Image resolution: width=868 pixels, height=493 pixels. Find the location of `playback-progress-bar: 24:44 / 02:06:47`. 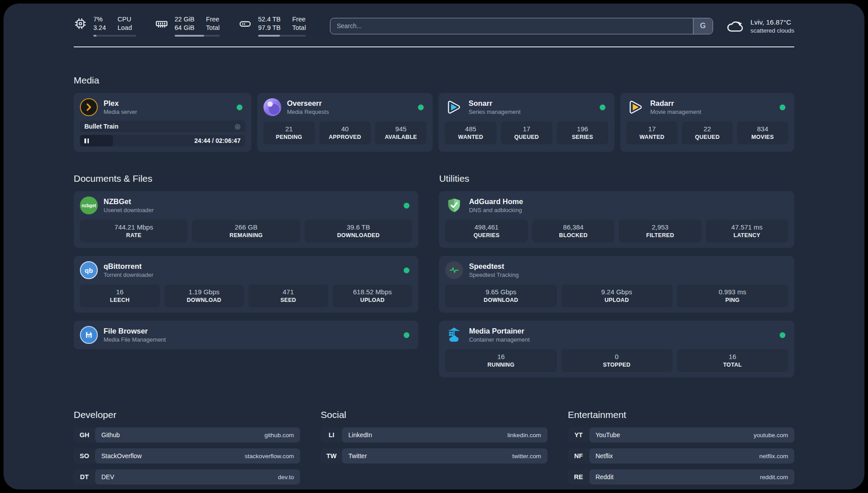

playback-progress-bar: 24:44 / 02:06:47 is located at coordinates (163, 141).